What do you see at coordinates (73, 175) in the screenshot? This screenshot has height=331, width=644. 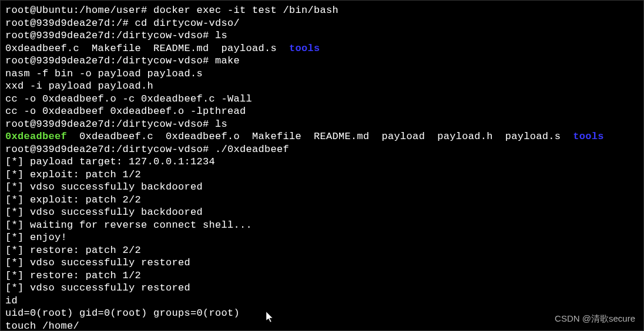 I see `terminal-text: [*] exploit: patch 1/2` at bounding box center [73, 175].